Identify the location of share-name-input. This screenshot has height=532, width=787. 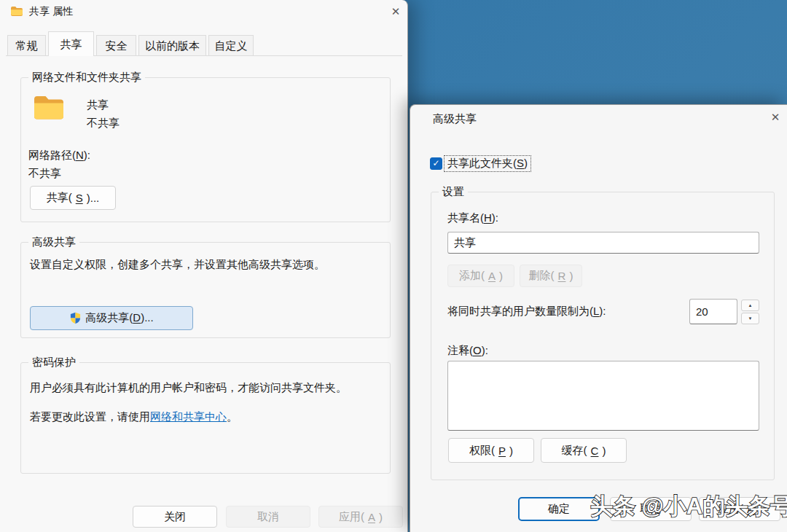
(603, 243).